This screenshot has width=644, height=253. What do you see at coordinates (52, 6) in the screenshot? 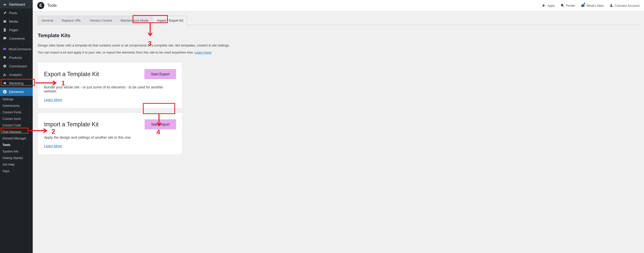
I see `page-title: Tools` at bounding box center [52, 6].